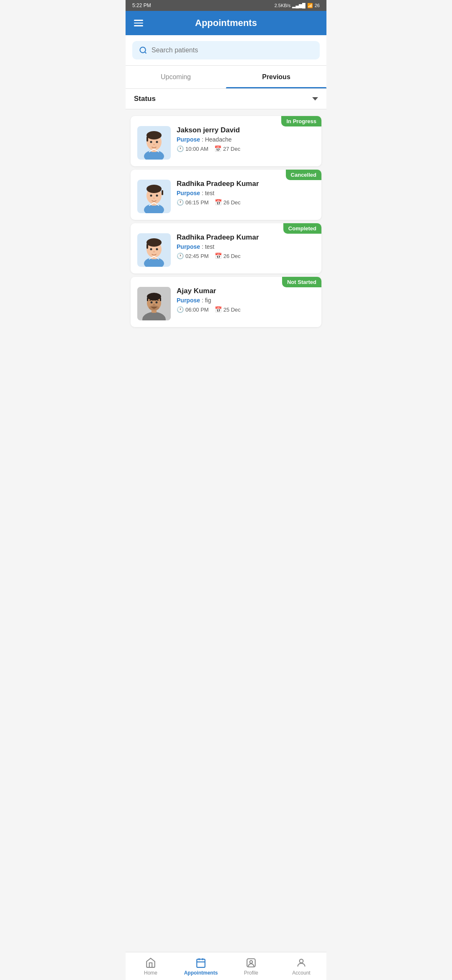  Describe the element at coordinates (180, 309) in the screenshot. I see `clock-icon-4: 🕐` at that location.